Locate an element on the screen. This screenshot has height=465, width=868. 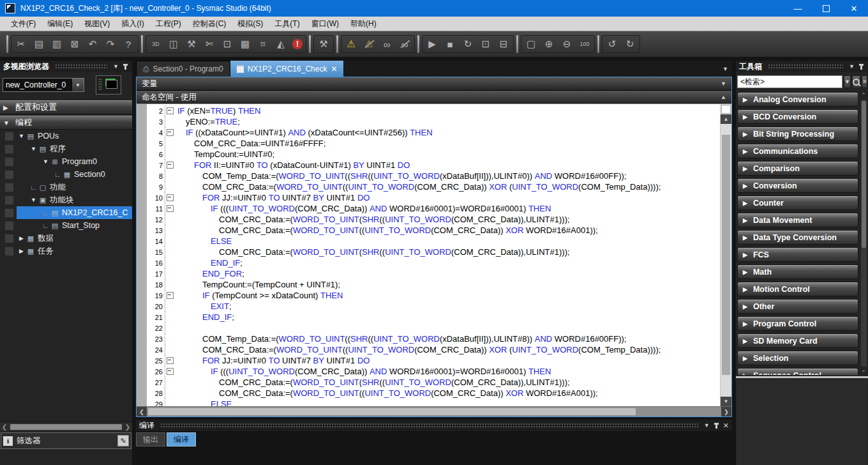
window-layout-icon: ◫ is located at coordinates (174, 44).